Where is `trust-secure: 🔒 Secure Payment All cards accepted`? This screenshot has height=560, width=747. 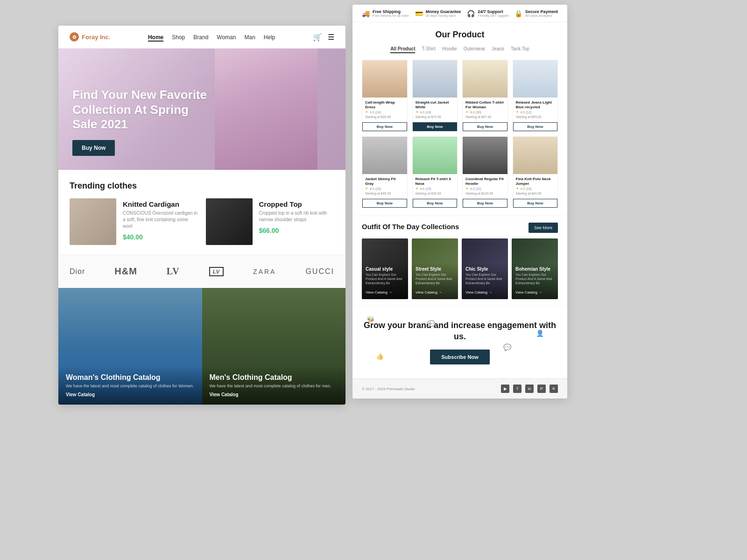 trust-secure: 🔒 Secure Payment All cards accepted is located at coordinates (536, 13).